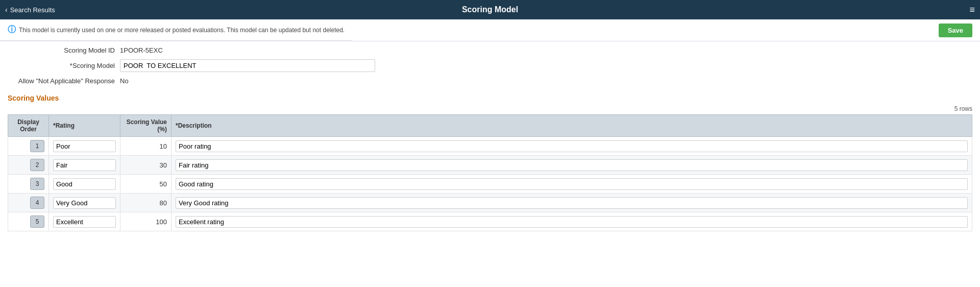 Image resolution: width=980 pixels, height=287 pixels. I want to click on order-button: 5, so click(37, 222).